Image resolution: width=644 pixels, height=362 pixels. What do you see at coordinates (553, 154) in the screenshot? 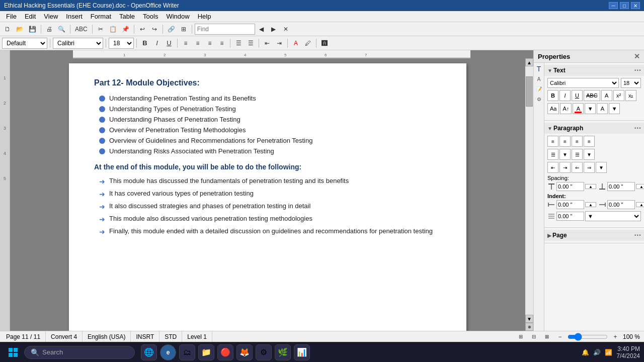
I see `para-unordered-list: ☰` at bounding box center [553, 154].